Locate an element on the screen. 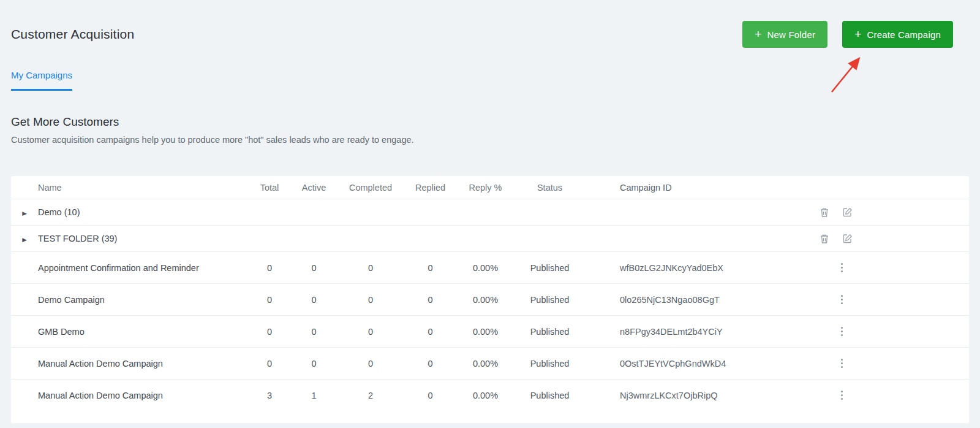 This screenshot has height=428, width=980. column-header-replied: Replied is located at coordinates (430, 188).